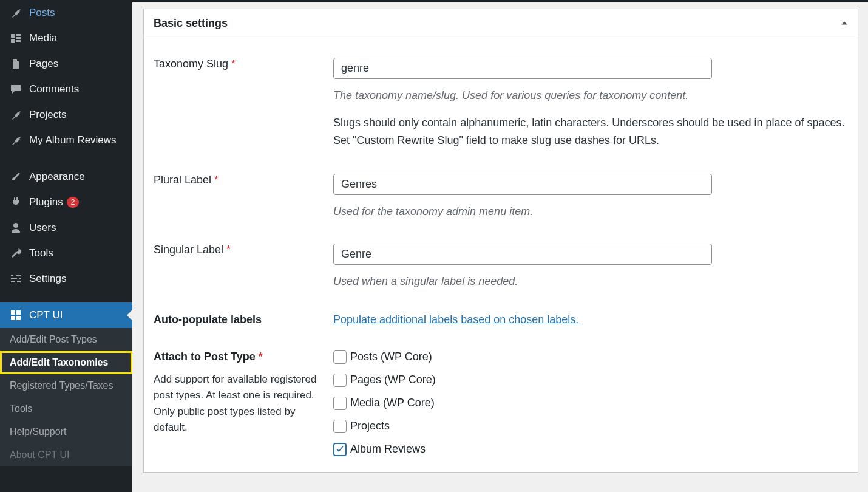 The image size is (868, 492). Describe the element at coordinates (16, 89) in the screenshot. I see `comment-icon` at that location.